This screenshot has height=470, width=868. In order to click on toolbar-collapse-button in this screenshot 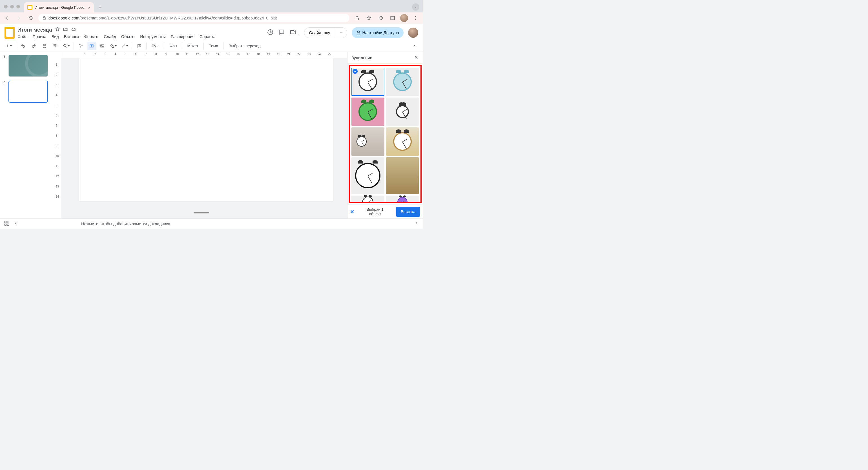, I will do `click(414, 46)`.